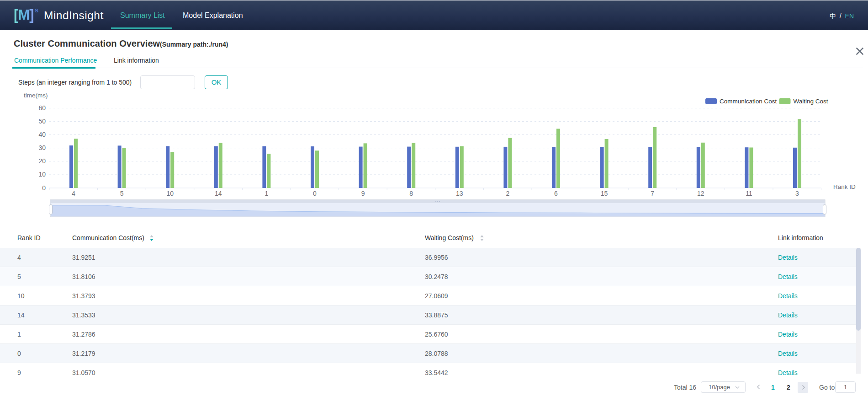 This screenshot has height=402, width=868. I want to click on svg-text: 2, so click(508, 193).